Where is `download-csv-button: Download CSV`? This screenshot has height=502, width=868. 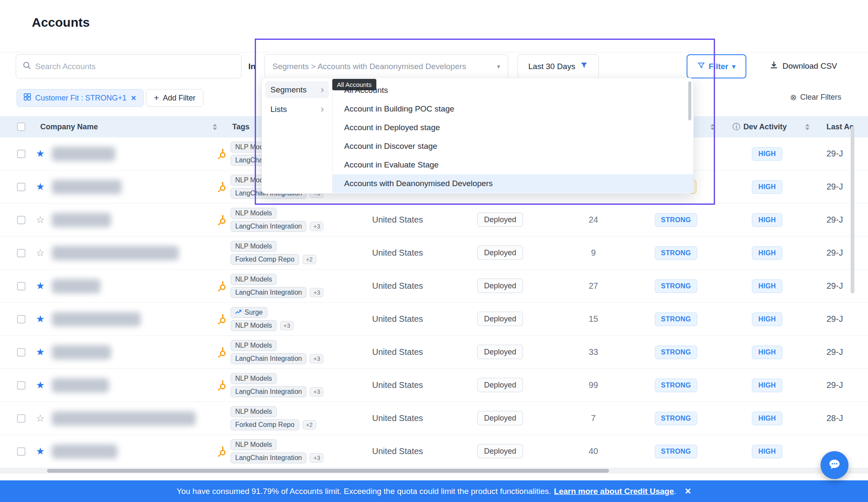
download-csv-button: Download CSV is located at coordinates (804, 66).